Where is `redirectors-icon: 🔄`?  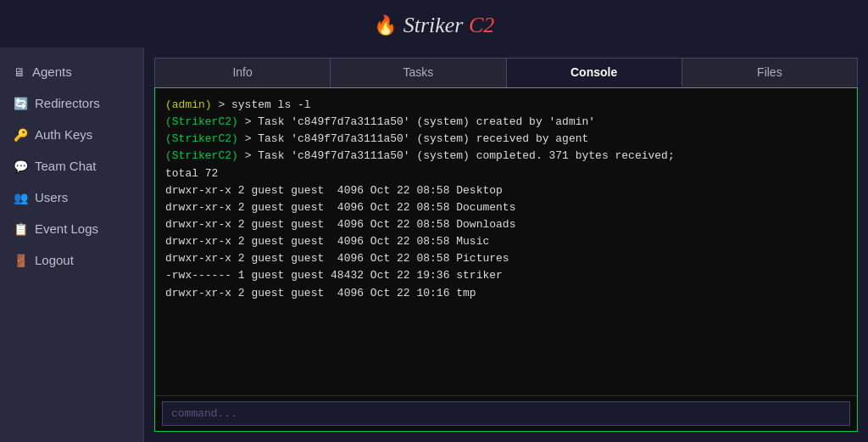 redirectors-icon: 🔄 is located at coordinates (20, 104).